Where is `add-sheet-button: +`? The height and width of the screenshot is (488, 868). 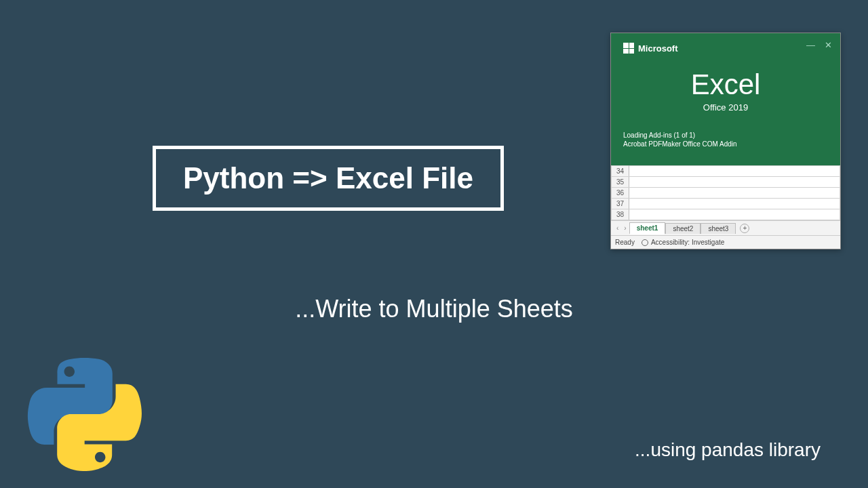
add-sheet-button: + is located at coordinates (745, 228).